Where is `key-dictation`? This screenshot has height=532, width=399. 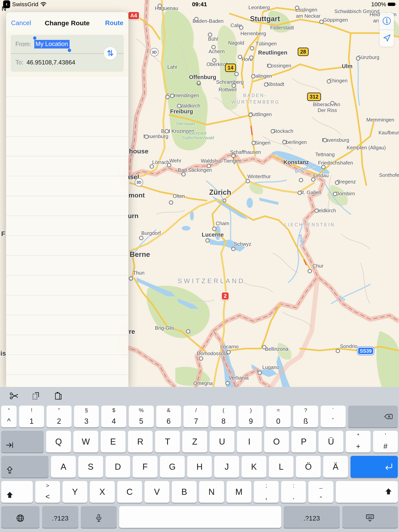 key-dictation is located at coordinates (99, 517).